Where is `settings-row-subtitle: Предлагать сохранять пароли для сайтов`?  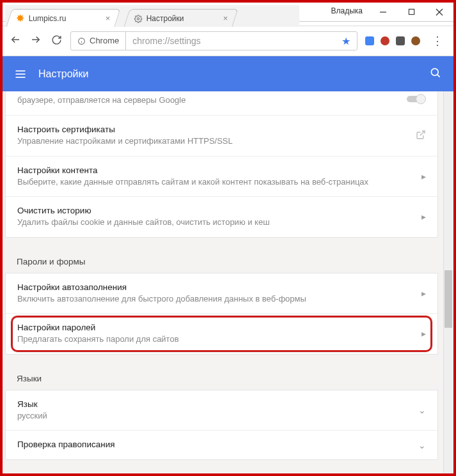 settings-row-subtitle: Предлагать сохранять пароли для сайтов is located at coordinates (216, 339).